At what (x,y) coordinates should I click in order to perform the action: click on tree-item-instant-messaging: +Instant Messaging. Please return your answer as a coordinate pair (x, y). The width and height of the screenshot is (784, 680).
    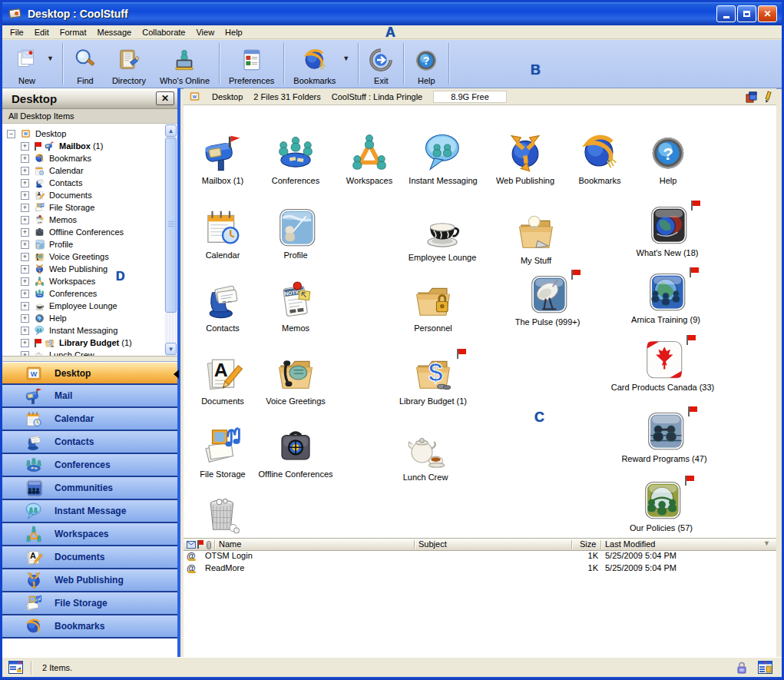
    Looking at the image, I should click on (60, 330).